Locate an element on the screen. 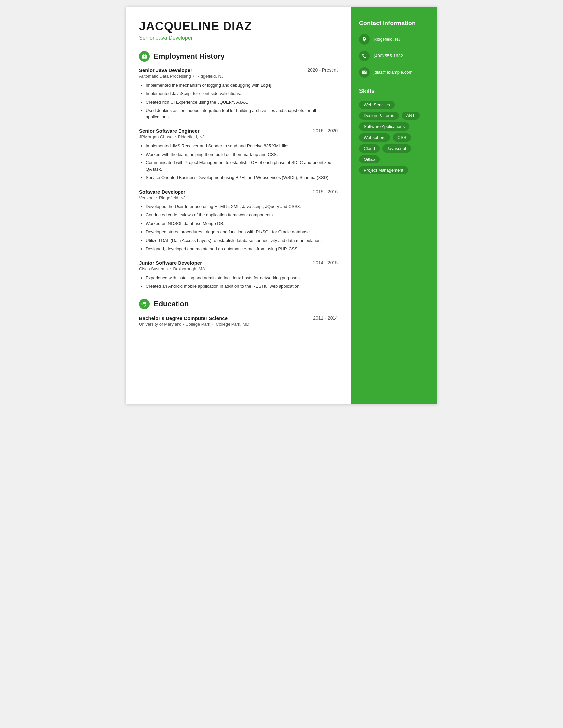 This screenshot has width=563, height=728. email-icon is located at coordinates (364, 73).